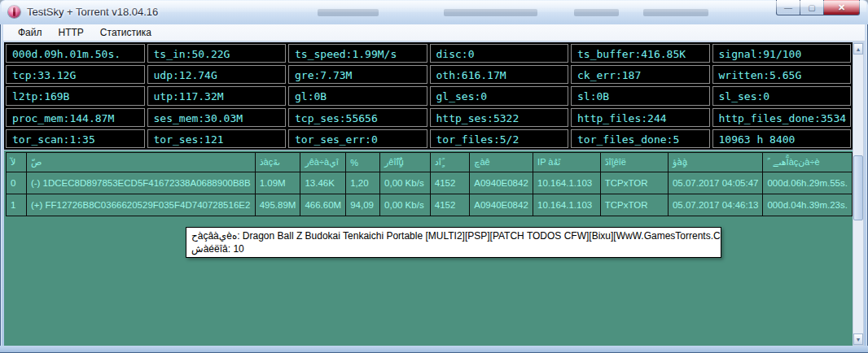 This screenshot has height=353, width=868. Describe the element at coordinates (278, 163) in the screenshot. I see `column-header: ذàçىهً` at that location.